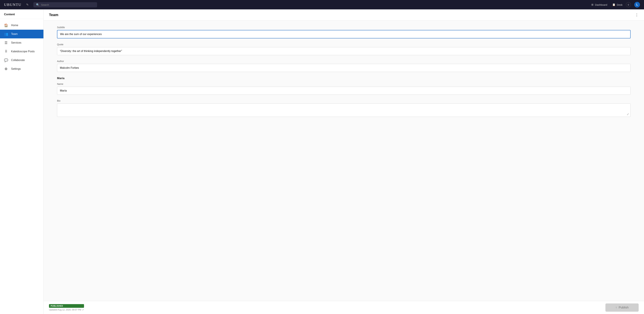 This screenshot has height=314, width=644. What do you see at coordinates (614, 5) in the screenshot?
I see `desk-icon: 📋` at bounding box center [614, 5].